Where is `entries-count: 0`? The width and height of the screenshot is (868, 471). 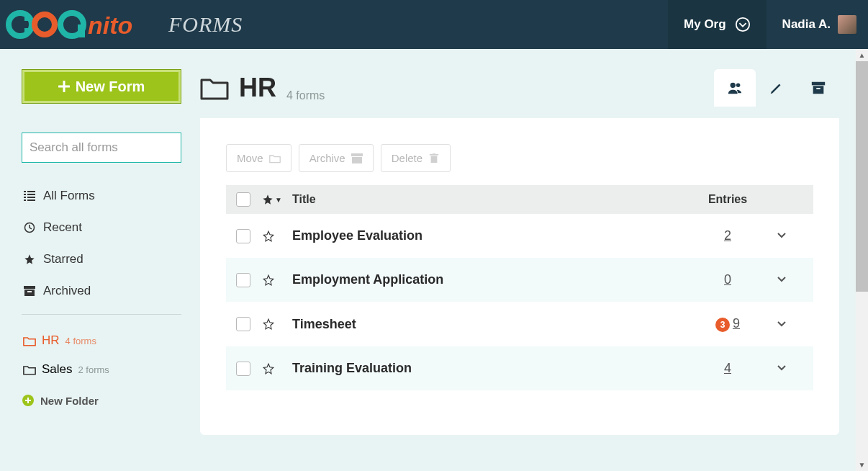 entries-count: 0 is located at coordinates (728, 279).